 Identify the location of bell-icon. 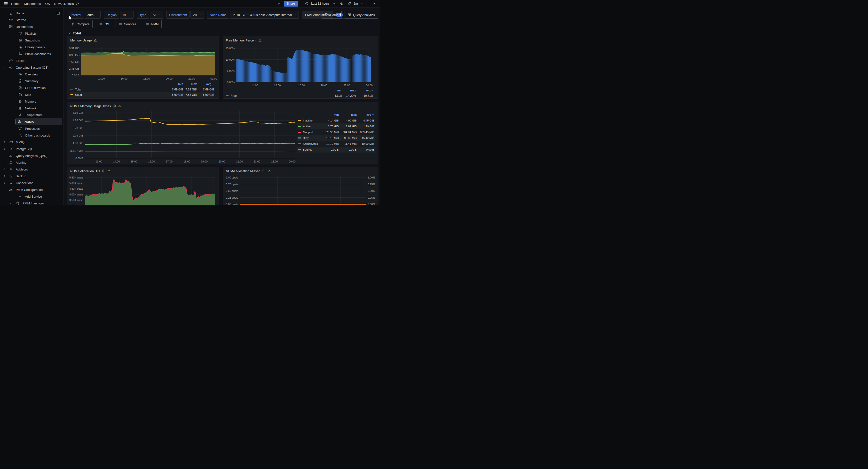
(11, 163).